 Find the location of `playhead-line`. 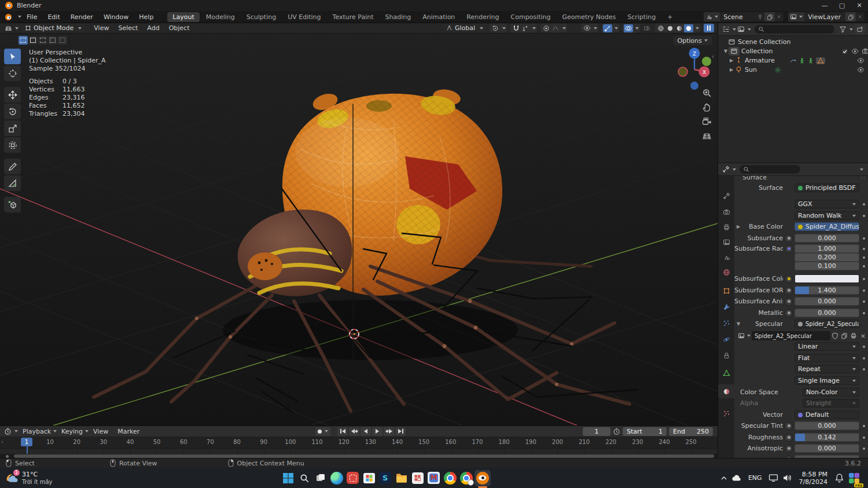

playhead-line is located at coordinates (27, 450).